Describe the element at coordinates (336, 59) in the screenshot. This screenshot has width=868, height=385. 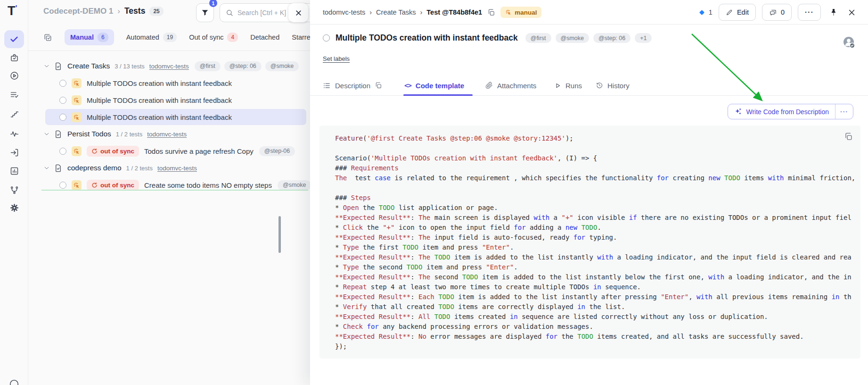
I see `set-labels-link: Set labels` at that location.